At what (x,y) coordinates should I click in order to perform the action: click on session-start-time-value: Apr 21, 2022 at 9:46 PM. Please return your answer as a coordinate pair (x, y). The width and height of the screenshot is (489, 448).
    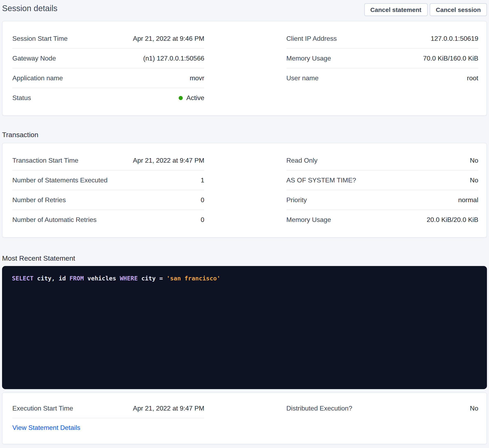
    Looking at the image, I should click on (169, 38).